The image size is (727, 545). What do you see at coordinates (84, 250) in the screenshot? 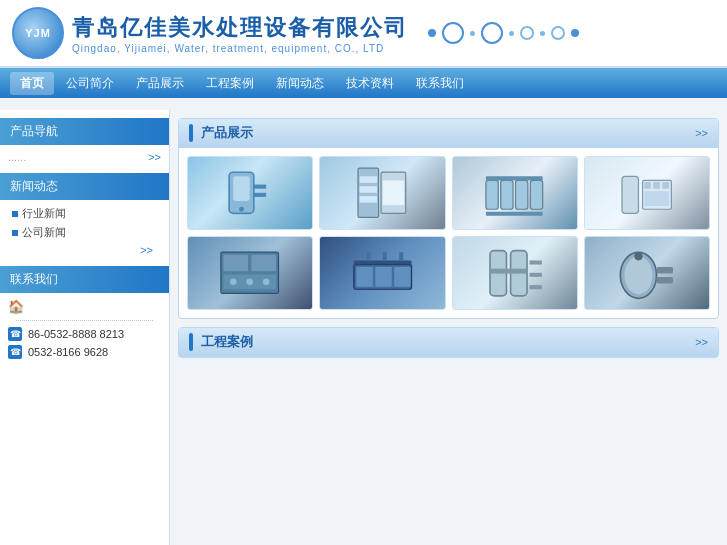
I see `sidebar-news-more: >>` at bounding box center [84, 250].